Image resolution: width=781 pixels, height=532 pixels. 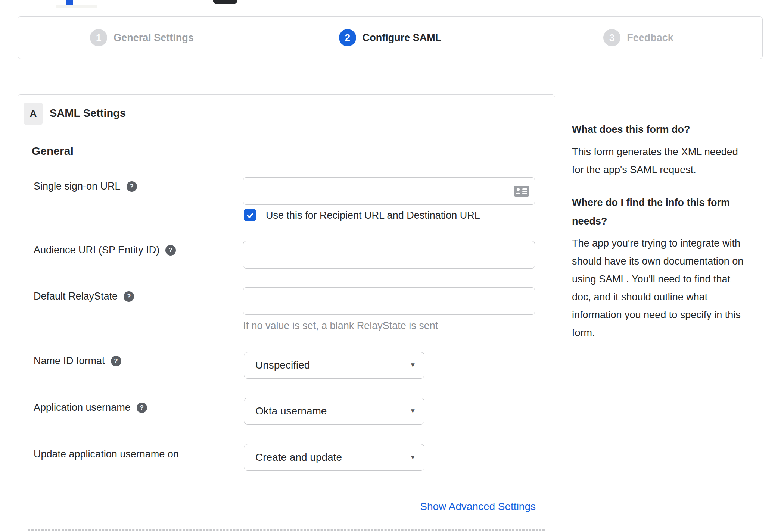 What do you see at coordinates (82, 407) in the screenshot?
I see `appusername-label: Application username` at bounding box center [82, 407].